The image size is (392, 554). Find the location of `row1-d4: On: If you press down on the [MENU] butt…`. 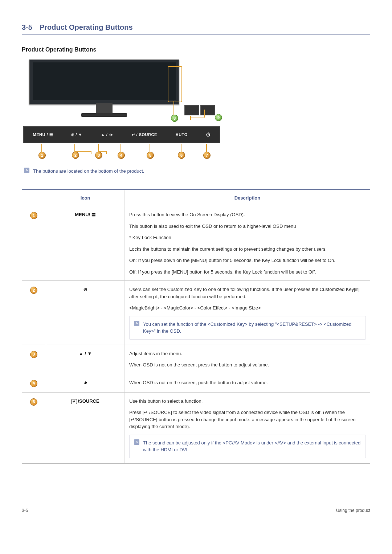

row1-d4: On: If you press down on the [MENU] butt… is located at coordinates (248, 260).